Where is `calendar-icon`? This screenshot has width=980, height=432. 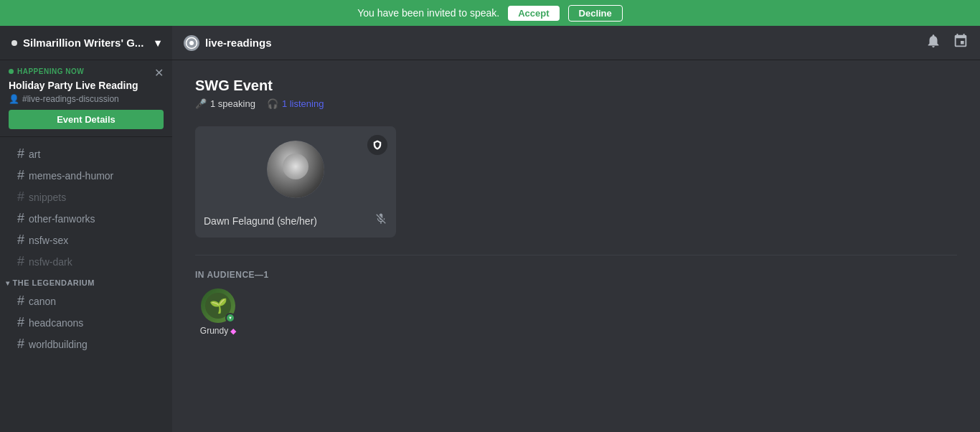
calendar-icon is located at coordinates (961, 43).